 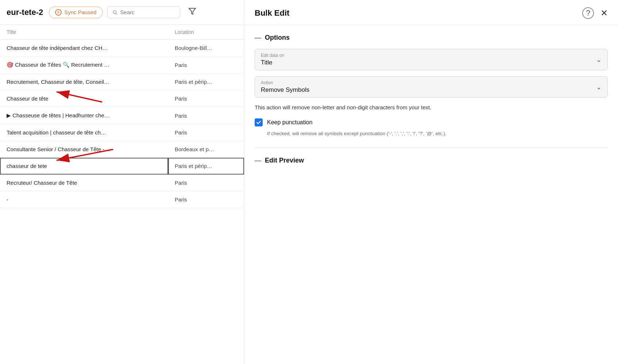 I want to click on help-icon: ?, so click(x=588, y=13).